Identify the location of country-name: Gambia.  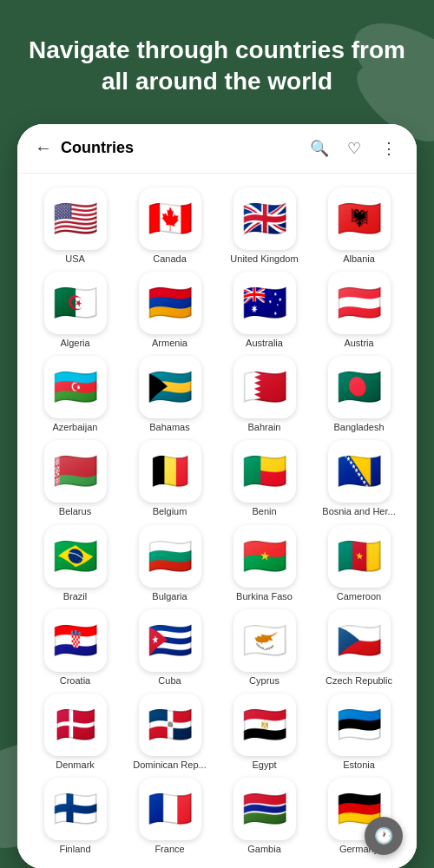
(264, 849).